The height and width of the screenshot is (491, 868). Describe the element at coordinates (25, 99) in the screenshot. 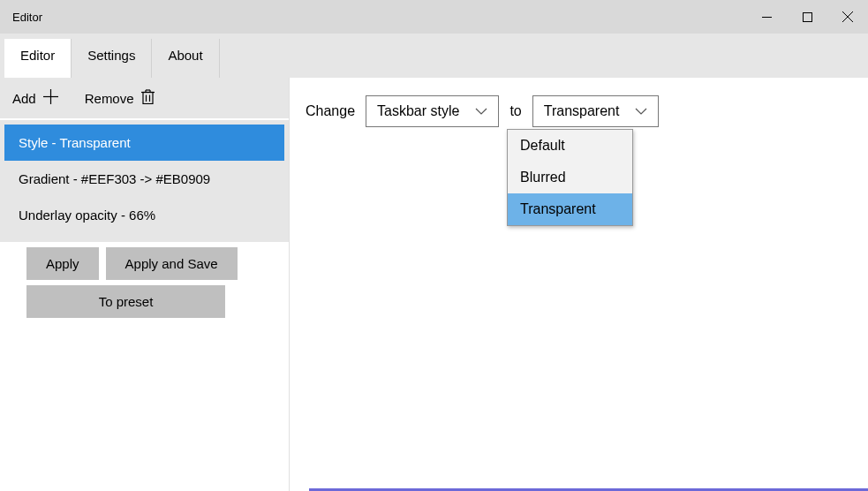

I see `add-label: Add` at that location.